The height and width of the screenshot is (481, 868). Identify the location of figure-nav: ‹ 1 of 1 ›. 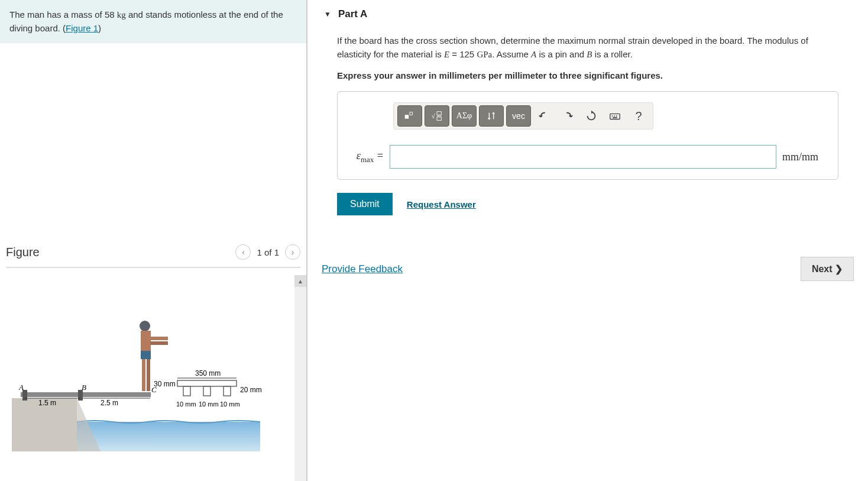
(268, 252).